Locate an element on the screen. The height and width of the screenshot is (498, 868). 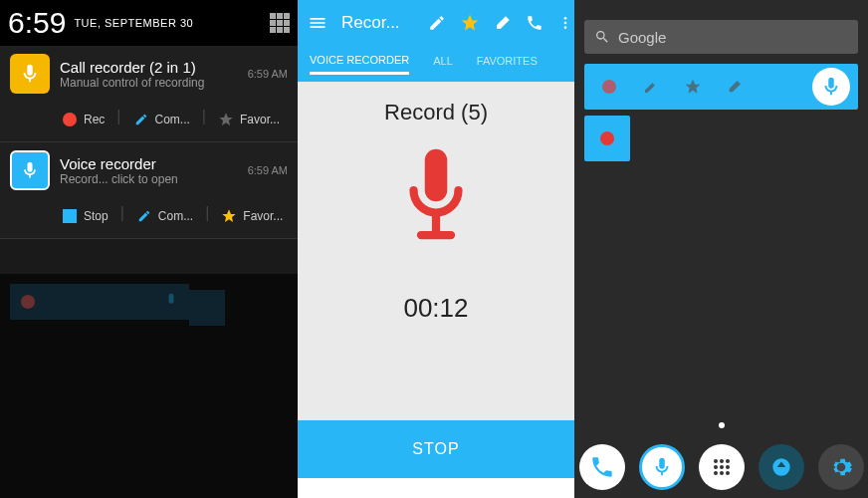
camera-app-icon is located at coordinates (781, 467).